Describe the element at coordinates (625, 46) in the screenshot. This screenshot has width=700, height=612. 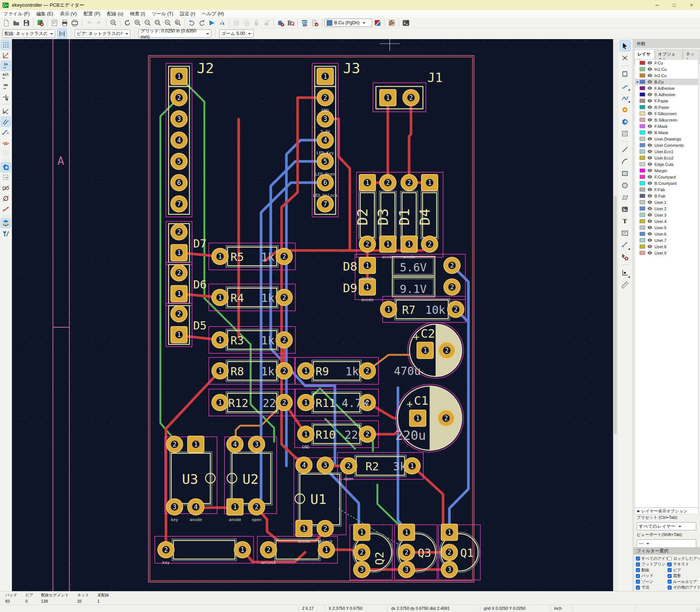
I see `select-tool-icon` at that location.